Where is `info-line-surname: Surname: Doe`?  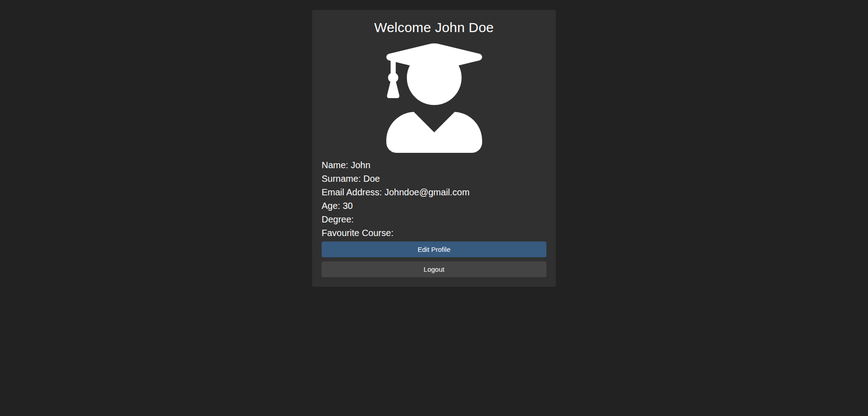 info-line-surname: Surname: Doe is located at coordinates (434, 179).